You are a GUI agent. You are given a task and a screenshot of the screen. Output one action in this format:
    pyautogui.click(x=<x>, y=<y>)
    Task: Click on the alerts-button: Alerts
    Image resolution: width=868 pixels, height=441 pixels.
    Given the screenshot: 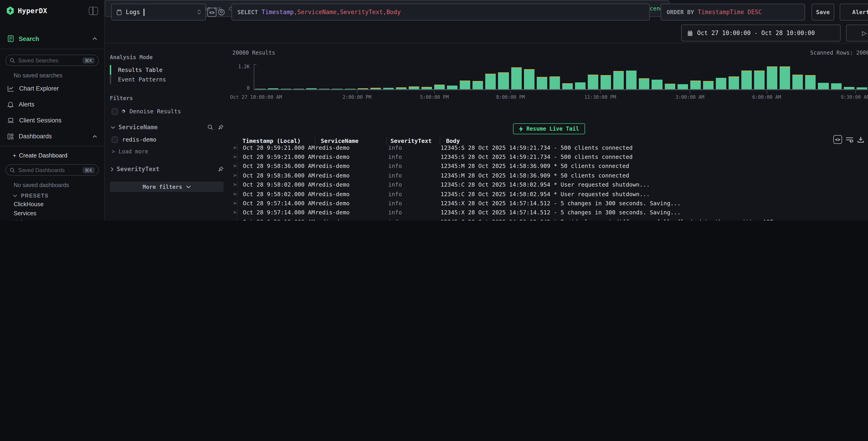 What is the action you would take?
    pyautogui.click(x=854, y=12)
    